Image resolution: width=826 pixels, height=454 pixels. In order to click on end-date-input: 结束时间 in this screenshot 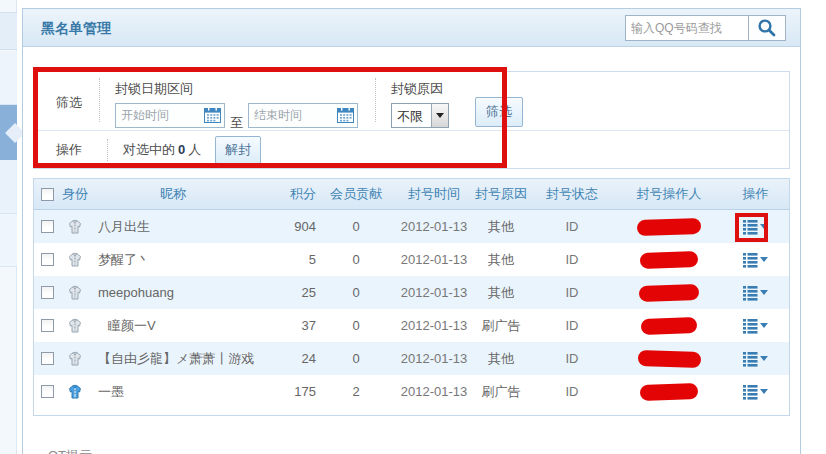, I will do `click(303, 116)`.